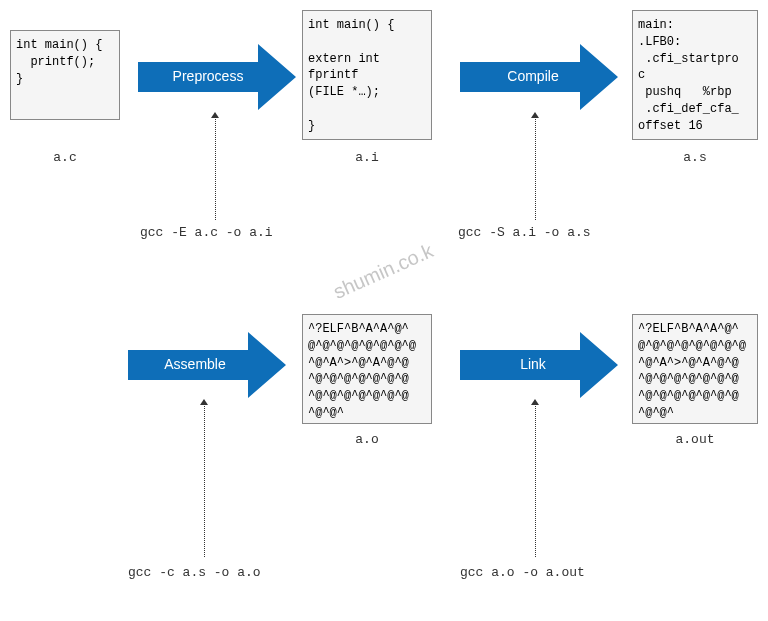 This screenshot has width=768, height=621. Describe the element at coordinates (216, 168) in the screenshot. I see `dotted-line-preprocess` at that location.